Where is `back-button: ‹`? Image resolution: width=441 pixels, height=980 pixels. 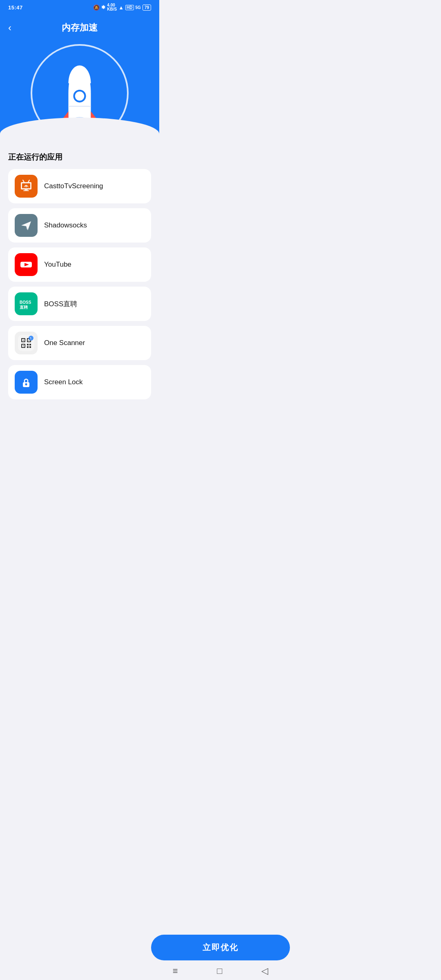 back-button: ‹ is located at coordinates (10, 28).